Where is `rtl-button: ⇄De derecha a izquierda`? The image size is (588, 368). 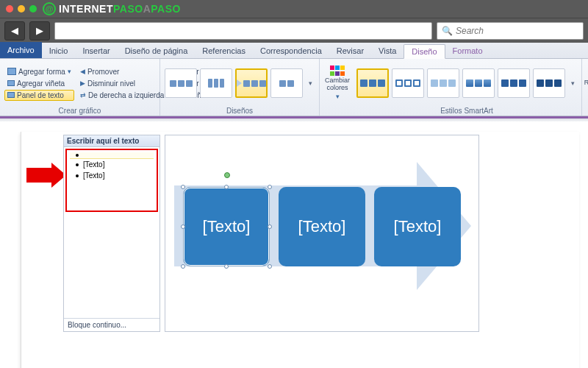
rtl-button: ⇄De derecha a izquierda is located at coordinates (122, 96).